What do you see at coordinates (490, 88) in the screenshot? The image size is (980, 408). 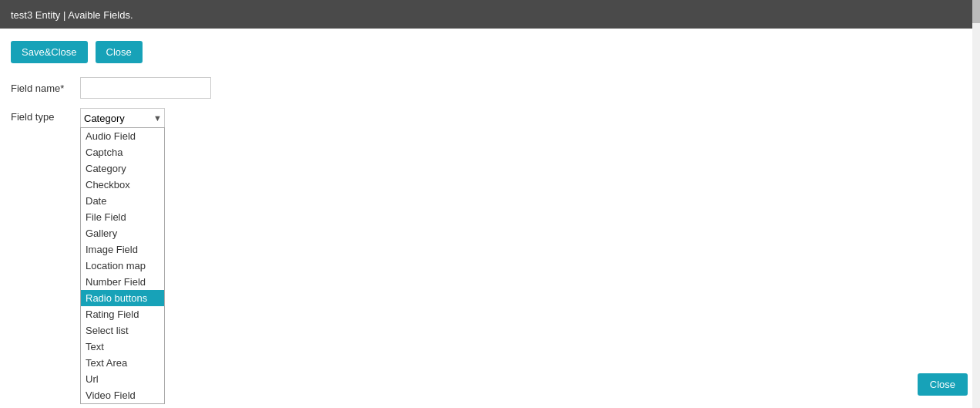 I see `field-name-row: Field name*` at bounding box center [490, 88].